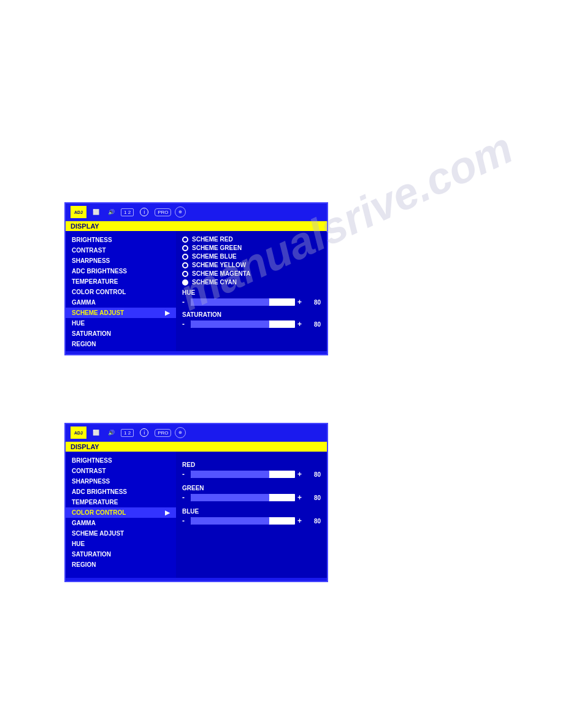 The width and height of the screenshot is (563, 728). Describe the element at coordinates (180, 433) in the screenshot. I see `quick-icon-2: ⊕` at that location.